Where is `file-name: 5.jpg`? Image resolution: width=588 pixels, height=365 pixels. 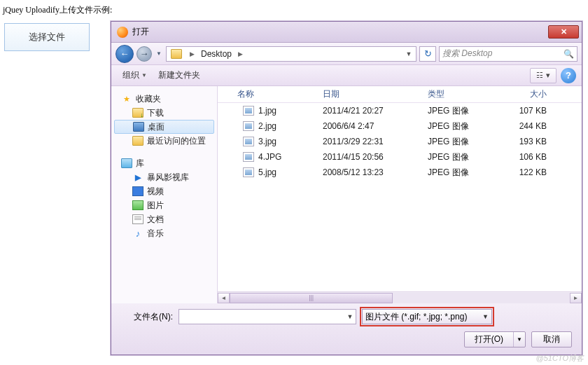 file-name: 5.jpg is located at coordinates (267, 172).